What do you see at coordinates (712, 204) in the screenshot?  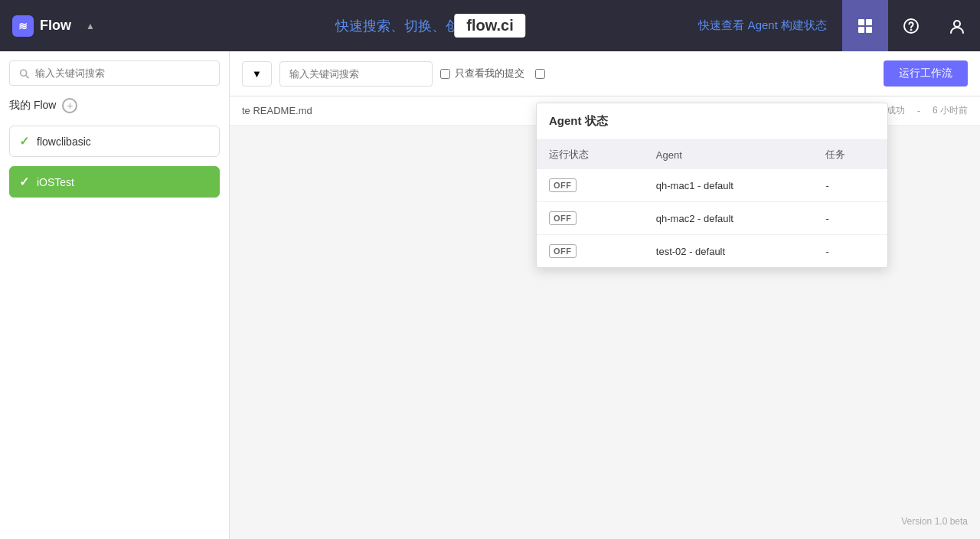 I see `agent-table: 运行状态 Agent 任务 OFF qh-mac1 - default -` at bounding box center [712, 204].